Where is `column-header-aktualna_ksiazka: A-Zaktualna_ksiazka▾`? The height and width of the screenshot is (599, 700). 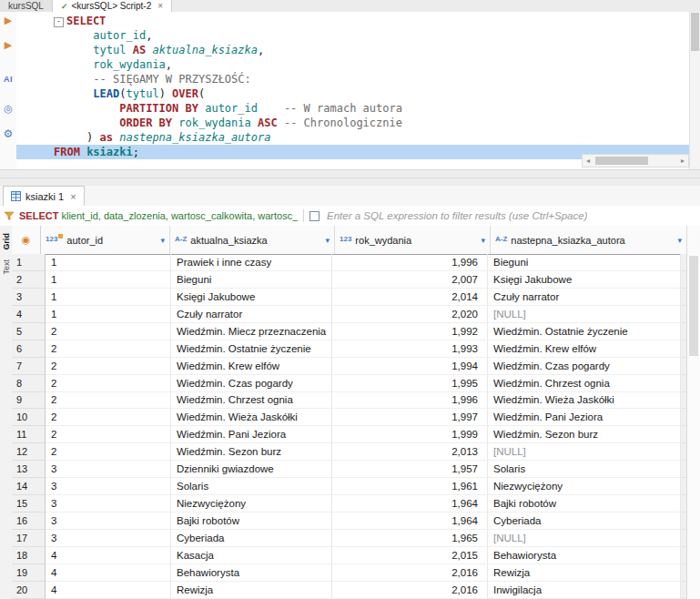 column-header-aktualna_ksiazka: A-Zaktualna_ksiazka▾ is located at coordinates (253, 240).